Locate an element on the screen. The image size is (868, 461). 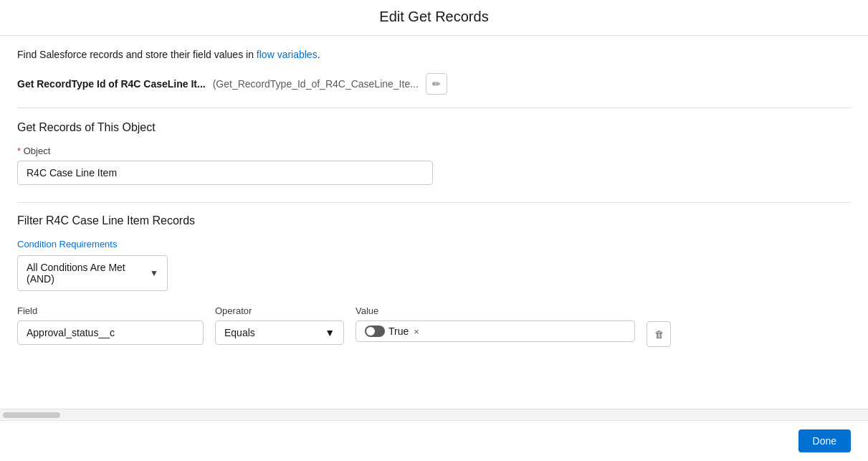
section-divider is located at coordinates (434, 202).